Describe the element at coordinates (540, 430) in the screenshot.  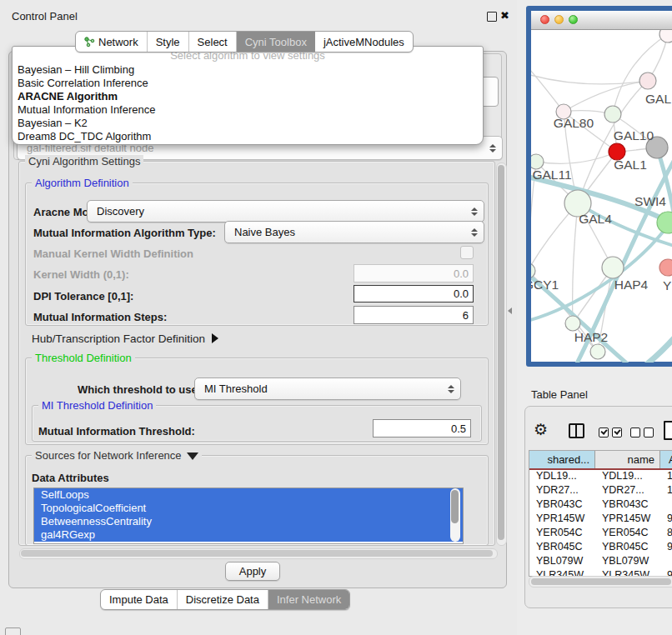
I see `gear-icon: ⚙` at that location.